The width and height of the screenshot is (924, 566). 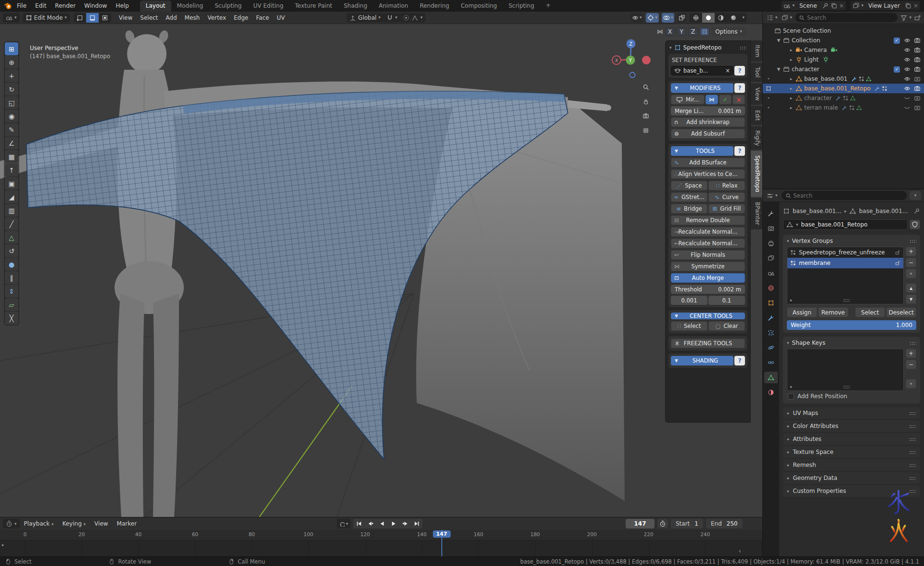 What do you see at coordinates (843, 60) in the screenshot?
I see `outliner-row-light: ▸ Light` at bounding box center [843, 60].